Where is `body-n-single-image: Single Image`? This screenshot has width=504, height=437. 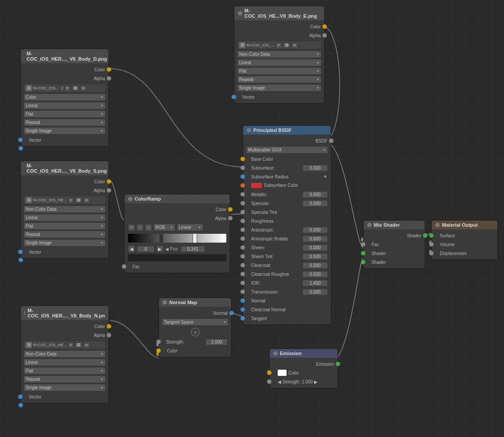
body-n-single-image: Single Image is located at coordinates (65, 388).